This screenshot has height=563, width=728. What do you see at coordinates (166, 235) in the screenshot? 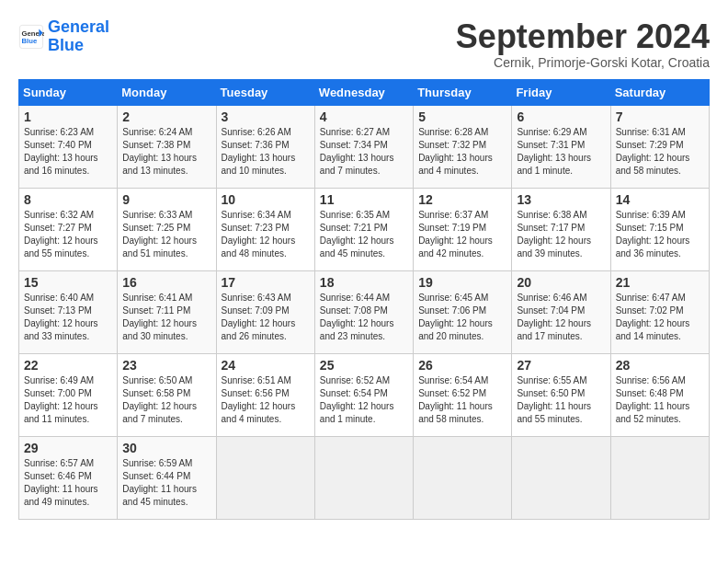
I see `day-info: Sunrise: 6:33 AM Sunset: 7:25 PM Dayligh…` at bounding box center [166, 235].